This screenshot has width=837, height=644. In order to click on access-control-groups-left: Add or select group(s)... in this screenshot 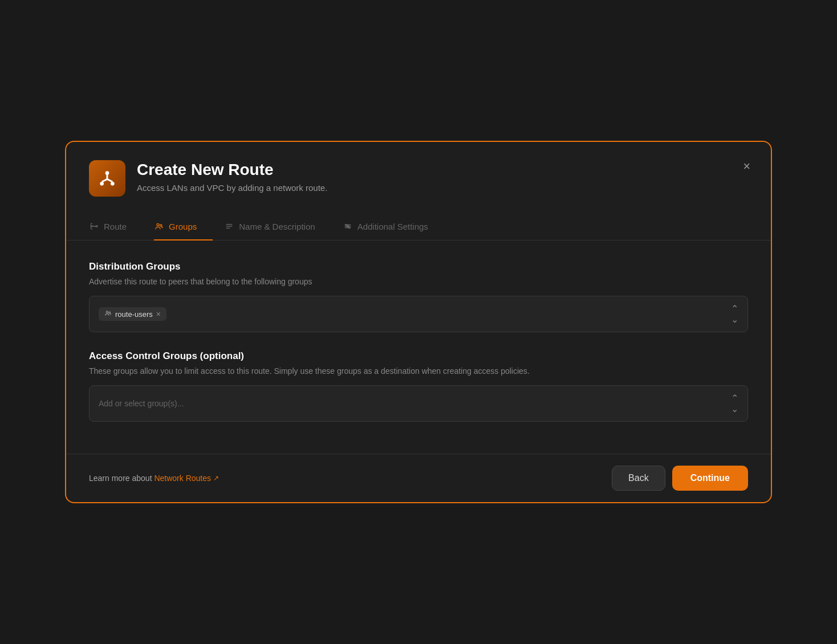, I will do `click(141, 403)`.